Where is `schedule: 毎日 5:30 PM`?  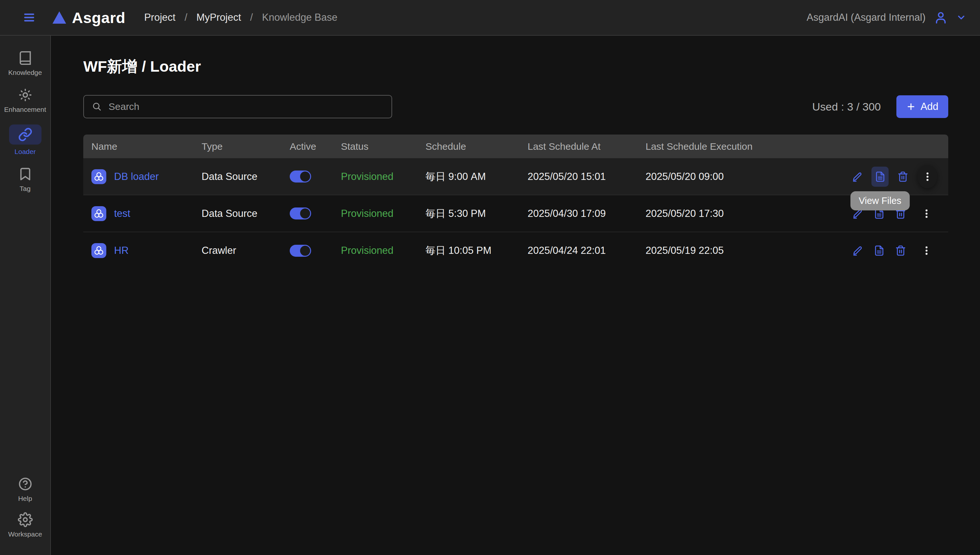
schedule: 毎日 5:30 PM is located at coordinates (477, 213).